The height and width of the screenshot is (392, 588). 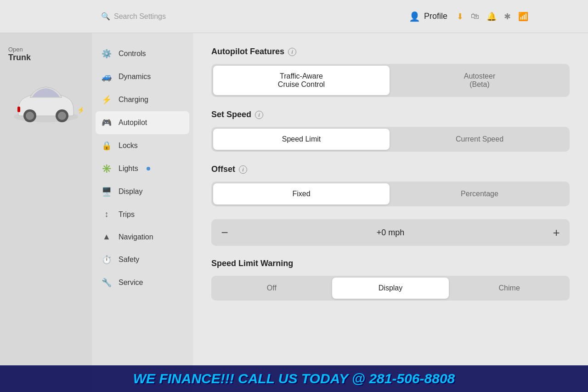 What do you see at coordinates (225, 233) in the screenshot?
I see `minus-button: −` at bounding box center [225, 233].